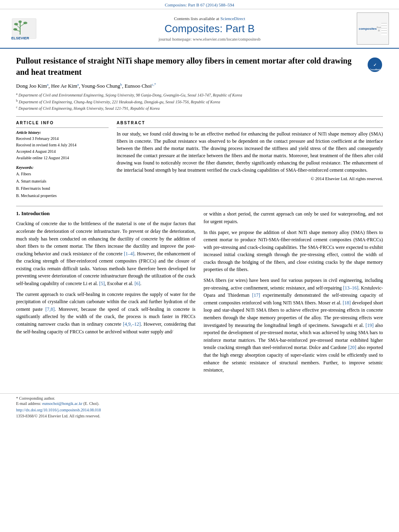 This screenshot has width=399, height=532. I want to click on intro-para-2: The current approach to crack self-heali…, so click(106, 313).